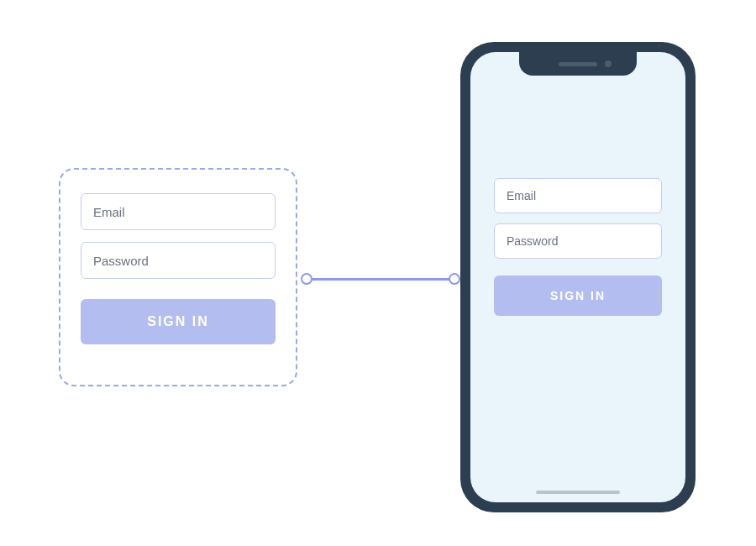 This screenshot has height=546, width=756. Describe the element at coordinates (454, 279) in the screenshot. I see `connector-endpoint-right` at that location.